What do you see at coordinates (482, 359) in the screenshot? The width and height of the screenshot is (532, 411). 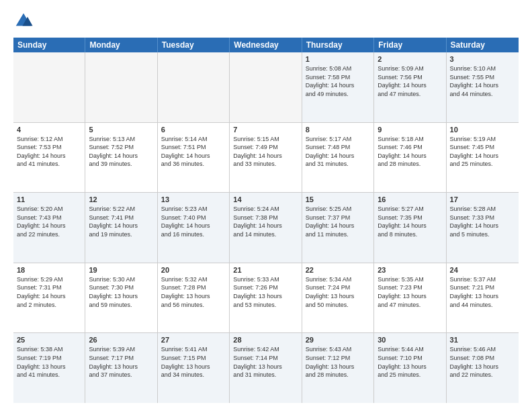 I see `cell-info: Sunset: 7:08 PM` at bounding box center [482, 359].